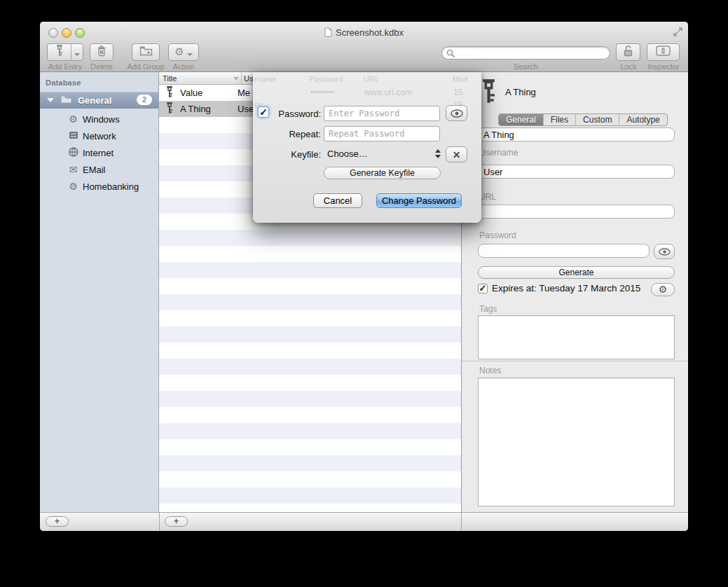 The height and width of the screenshot is (587, 728). What do you see at coordinates (364, 32) in the screenshot?
I see `window-title: Screenshot.kdbx` at bounding box center [364, 32].